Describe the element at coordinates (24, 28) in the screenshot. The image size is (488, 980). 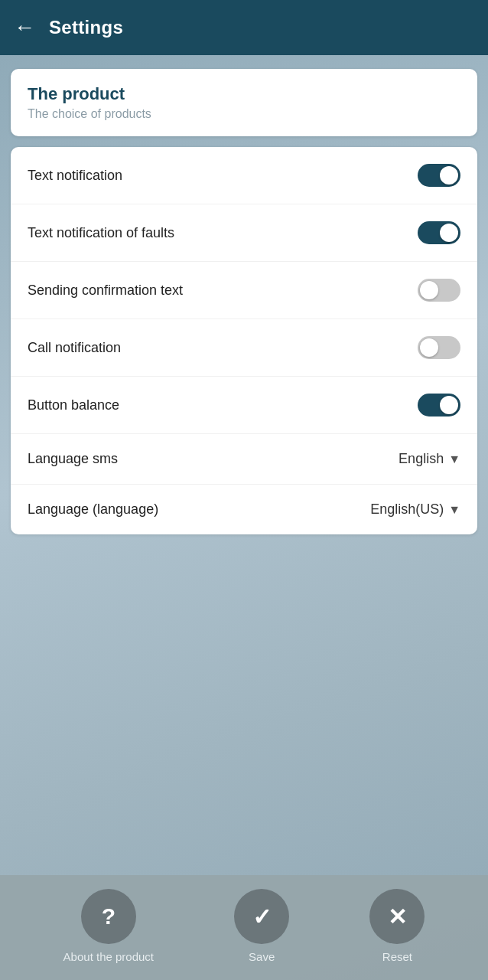
I see `back-button: ←` at that location.